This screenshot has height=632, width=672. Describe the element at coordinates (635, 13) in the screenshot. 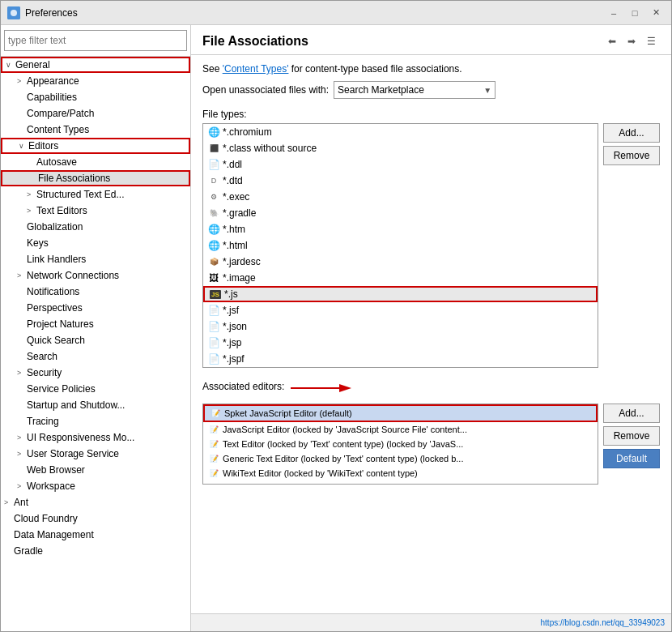

I see `window-controls: – □ ✕` at that location.